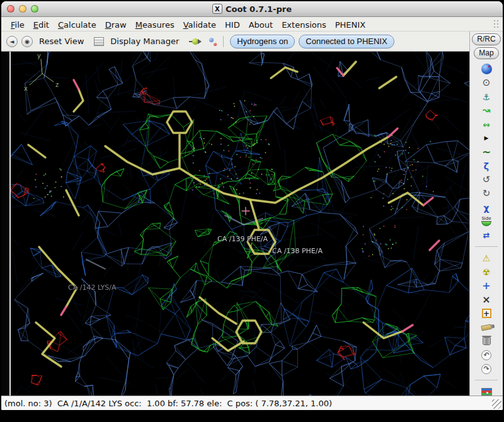 Image resolution: width=504 pixels, height=422 pixels. Describe the element at coordinates (212, 42) in the screenshot. I see `raw-molecule-icon` at that location.